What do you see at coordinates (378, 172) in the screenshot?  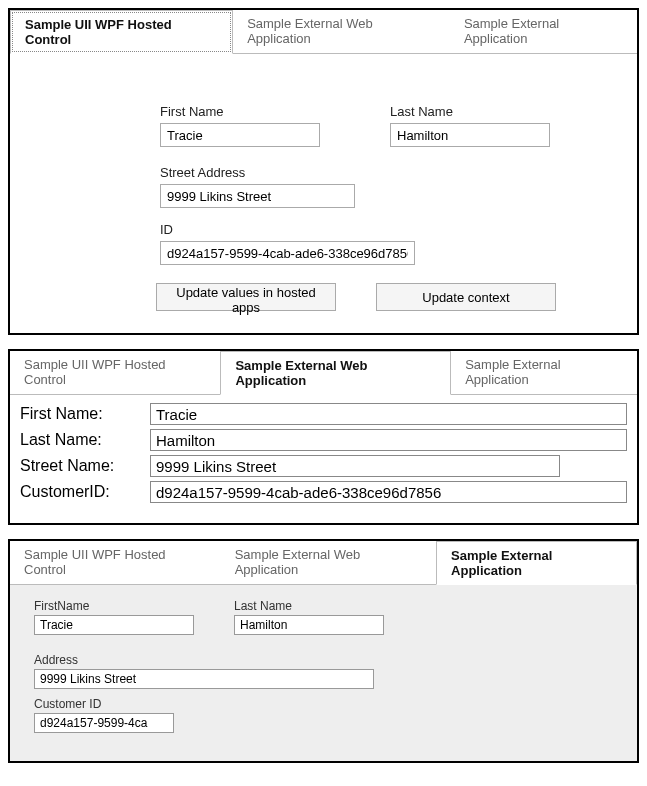 I see `street-label: Street Address` at bounding box center [378, 172].